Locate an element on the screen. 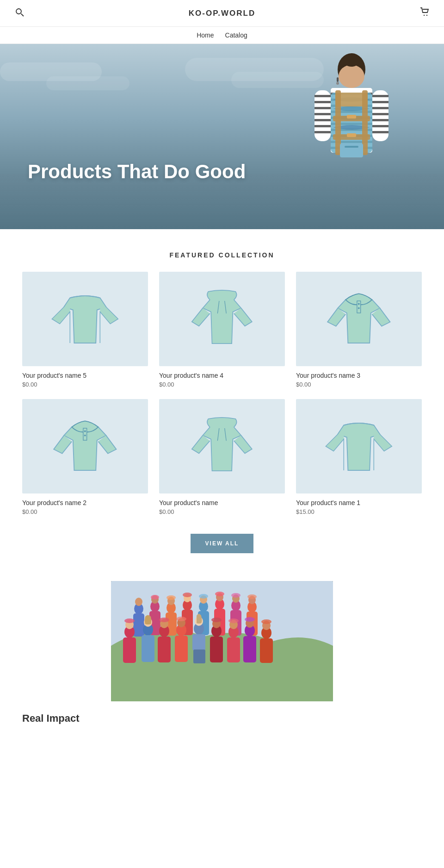 This screenshot has width=444, height=868. product-name-p1: Your product's name 1 is located at coordinates (359, 503).